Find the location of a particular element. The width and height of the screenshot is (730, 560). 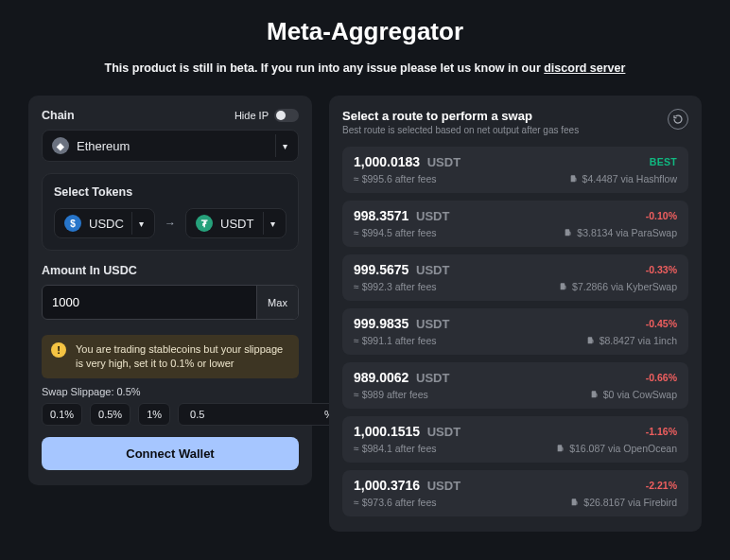

route-item: 999.5675 USDT-0.33%≈ $992.3 after fees$7… is located at coordinates (515, 278).